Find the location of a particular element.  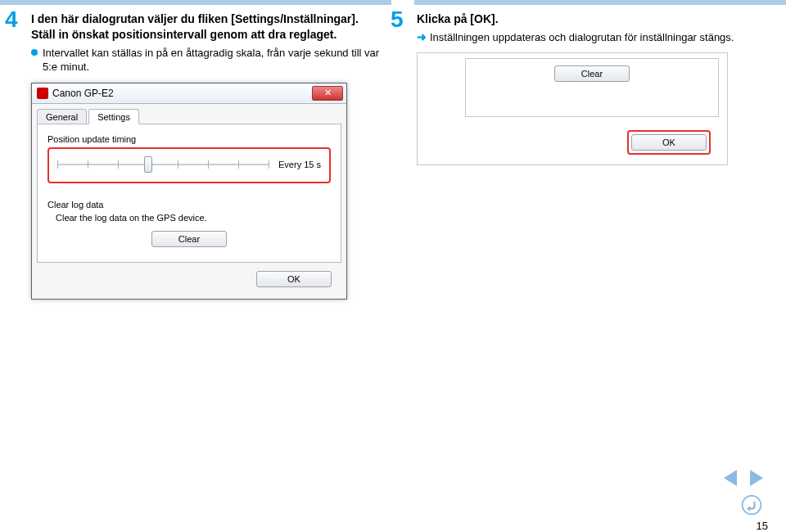

top-accent-gap is located at coordinates (403, 2).